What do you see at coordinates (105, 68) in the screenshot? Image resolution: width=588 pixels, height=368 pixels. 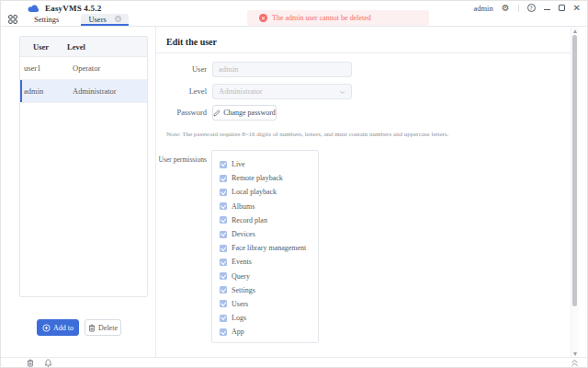 I see `cell-level: Operator` at bounding box center [105, 68].